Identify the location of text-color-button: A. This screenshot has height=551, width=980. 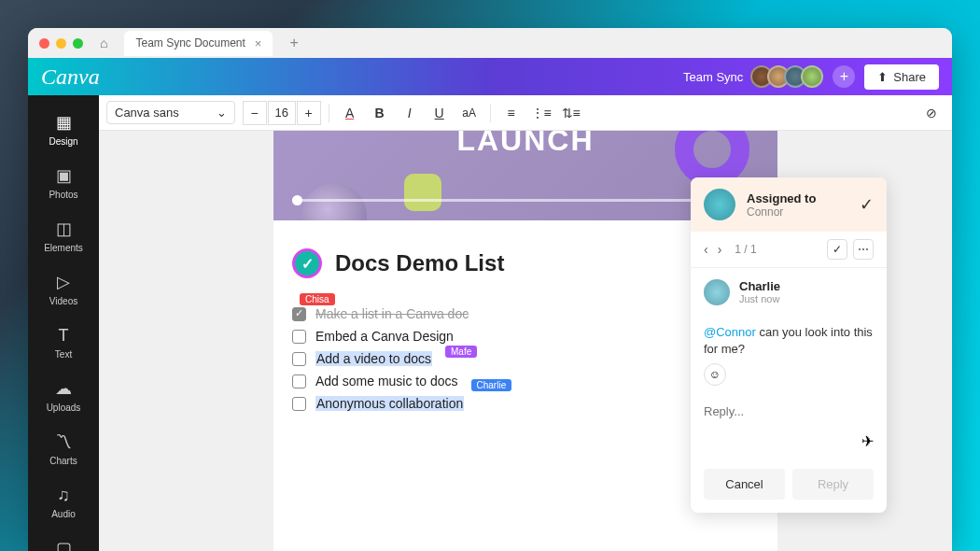
(350, 113).